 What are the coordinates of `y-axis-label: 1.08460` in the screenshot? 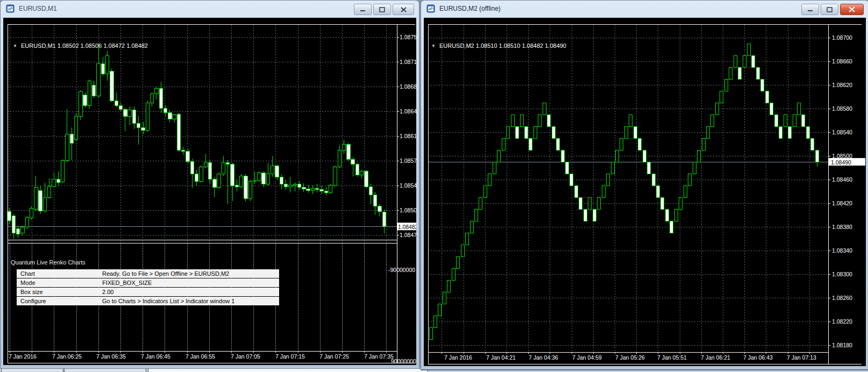 It's located at (842, 180).